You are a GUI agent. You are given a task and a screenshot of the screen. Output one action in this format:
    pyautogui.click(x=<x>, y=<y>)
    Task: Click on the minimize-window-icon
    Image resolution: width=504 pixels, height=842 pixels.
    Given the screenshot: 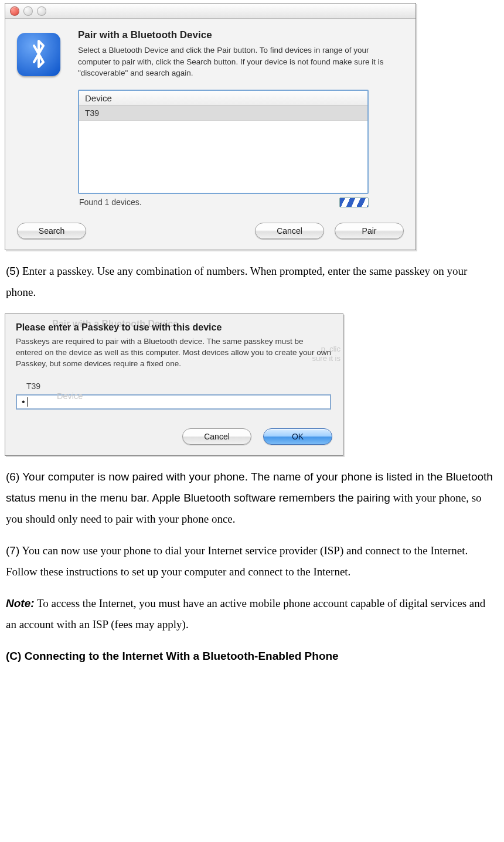 What is the action you would take?
    pyautogui.click(x=28, y=11)
    